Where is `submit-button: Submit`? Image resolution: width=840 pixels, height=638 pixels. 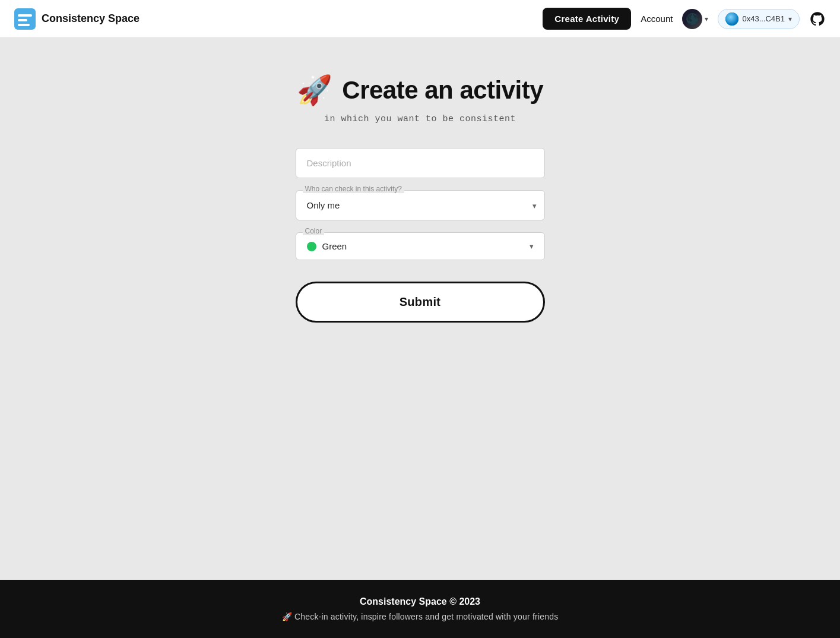
submit-button: Submit is located at coordinates (420, 302).